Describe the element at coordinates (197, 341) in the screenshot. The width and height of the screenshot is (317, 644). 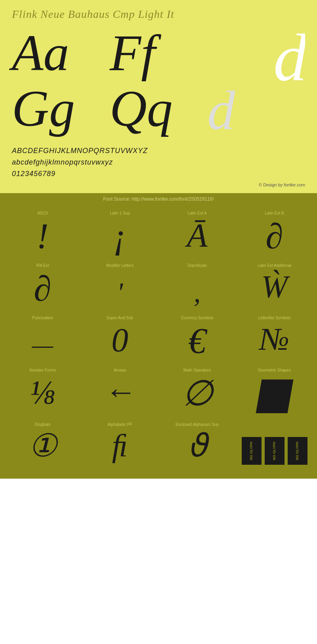
I see `char-currency: €` at that location.